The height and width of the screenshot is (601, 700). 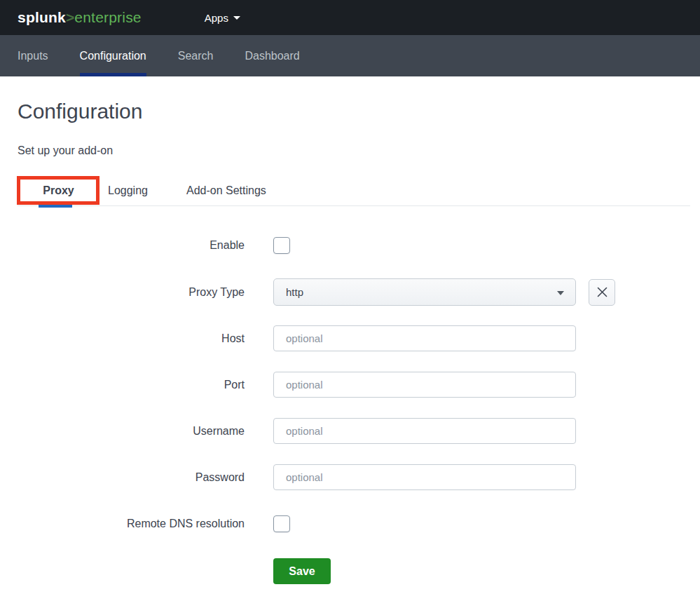 What do you see at coordinates (425, 338) in the screenshot?
I see `host-input` at bounding box center [425, 338].